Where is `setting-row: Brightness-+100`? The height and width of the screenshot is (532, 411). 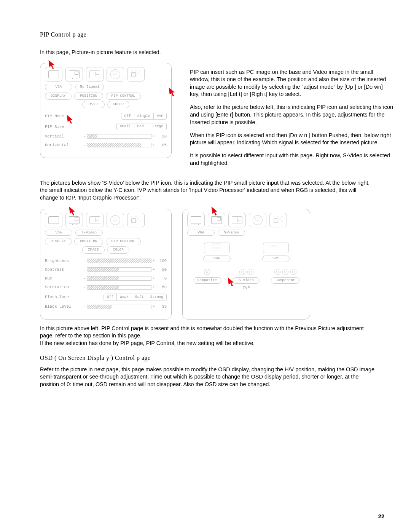 setting-row: Brightness-+100 is located at coordinates (106, 261).